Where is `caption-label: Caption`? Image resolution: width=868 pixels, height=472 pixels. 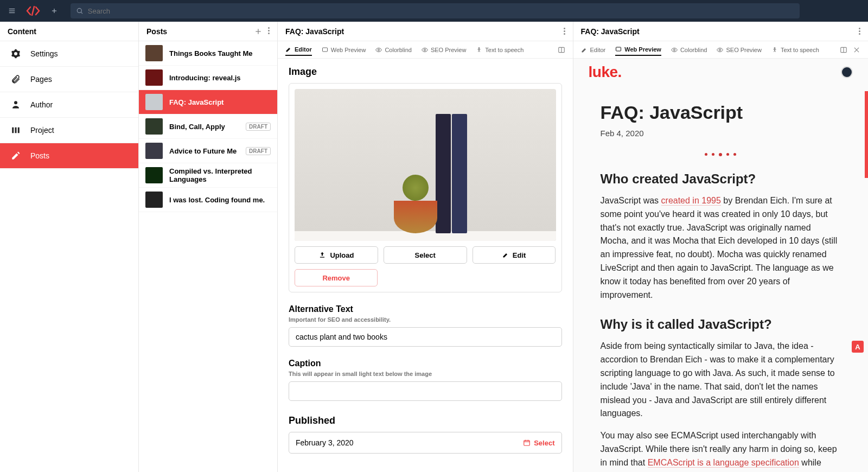 caption-label: Caption is located at coordinates (425, 363).